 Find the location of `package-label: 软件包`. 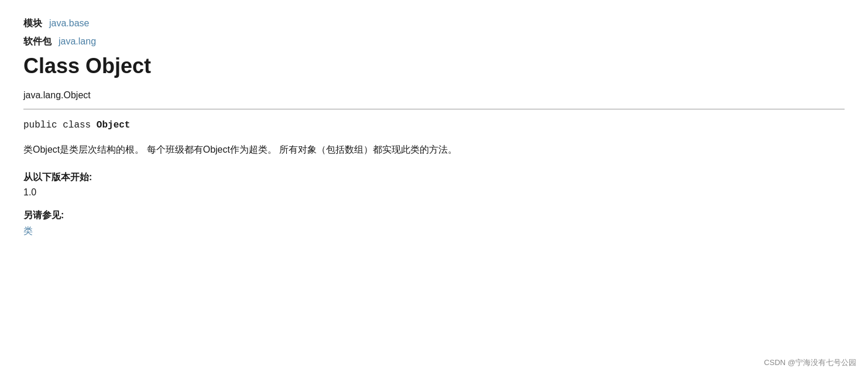

package-label: 软件包 is located at coordinates (37, 42).